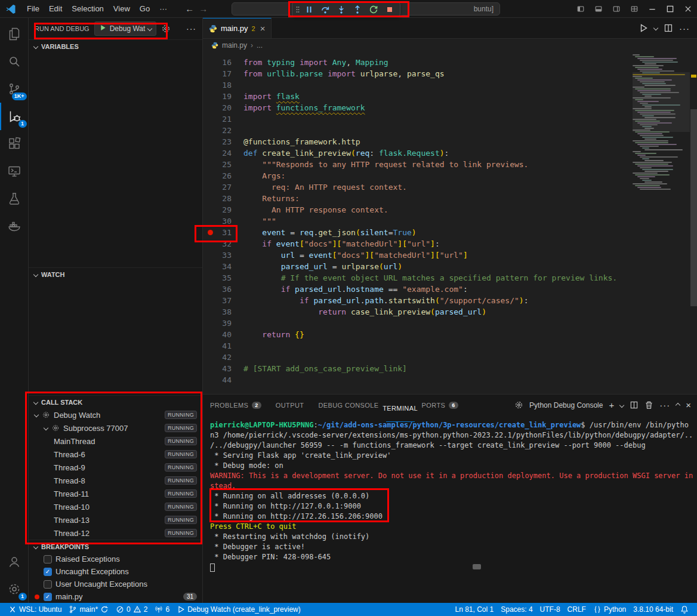  Describe the element at coordinates (440, 405) in the screenshot. I see `panel-tab-ports: PORTS6` at that location.